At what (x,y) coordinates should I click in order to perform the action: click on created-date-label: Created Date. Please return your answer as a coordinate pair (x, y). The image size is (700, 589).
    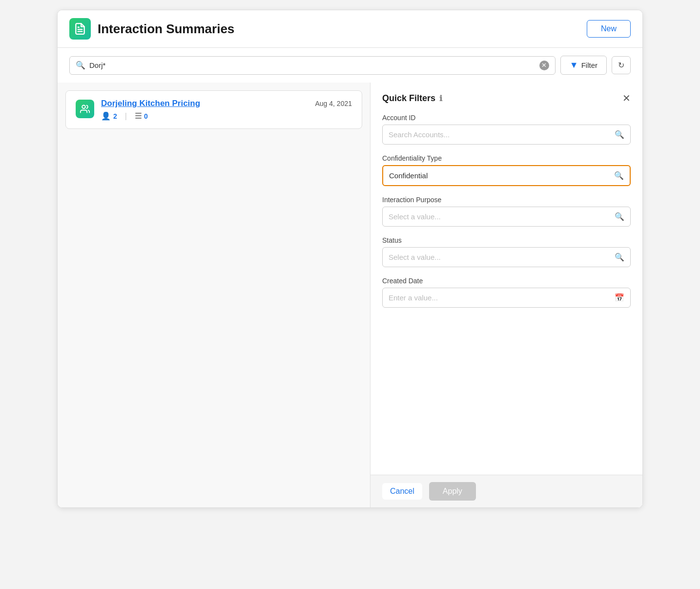
    Looking at the image, I should click on (507, 281).